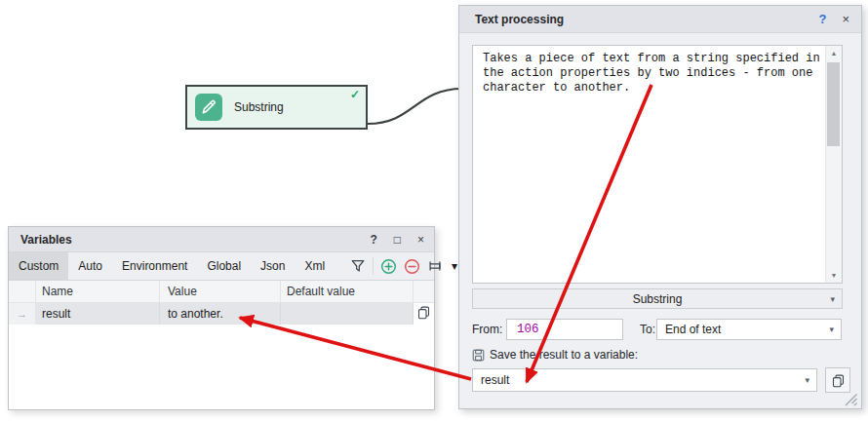  What do you see at coordinates (22, 314) in the screenshot?
I see `row-indicator: →` at bounding box center [22, 314].